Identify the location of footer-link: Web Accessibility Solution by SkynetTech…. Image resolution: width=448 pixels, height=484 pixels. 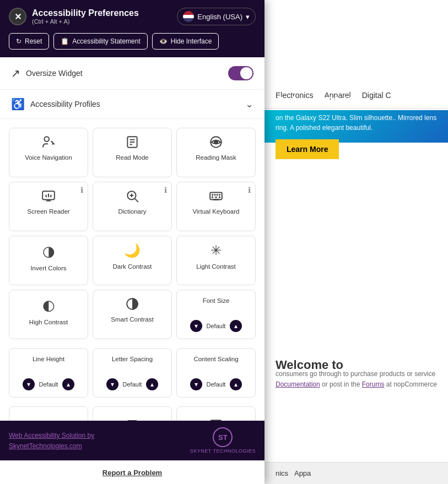
(52, 441).